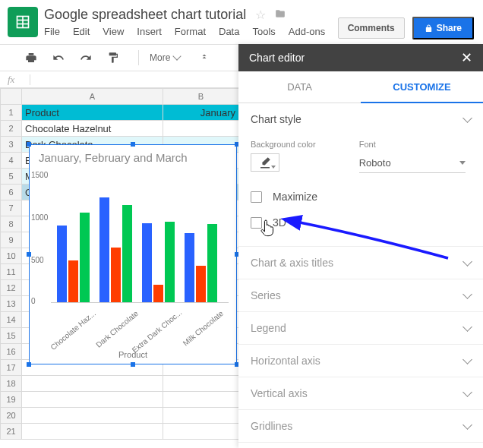 Image resolution: width=483 pixels, height=448 pixels. What do you see at coordinates (93, 129) in the screenshot?
I see `cell: Chocolate Hazelnut` at bounding box center [93, 129].